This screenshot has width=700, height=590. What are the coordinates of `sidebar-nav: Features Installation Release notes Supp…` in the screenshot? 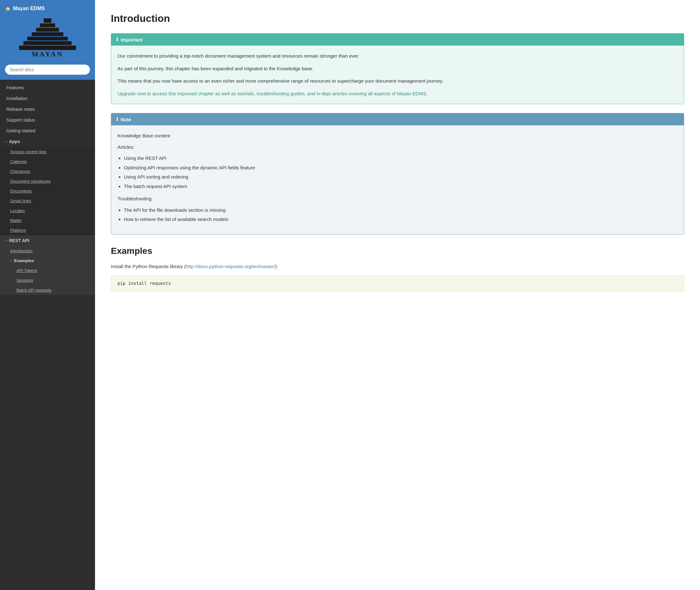 It's located at (48, 189).